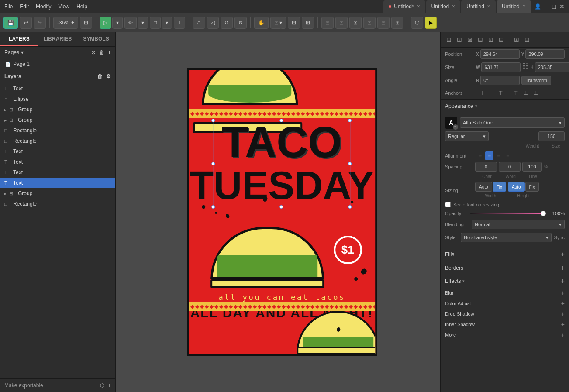  What do you see at coordinates (58, 64) in the screenshot?
I see `page-1-item: 📄 Page 1` at bounding box center [58, 64].